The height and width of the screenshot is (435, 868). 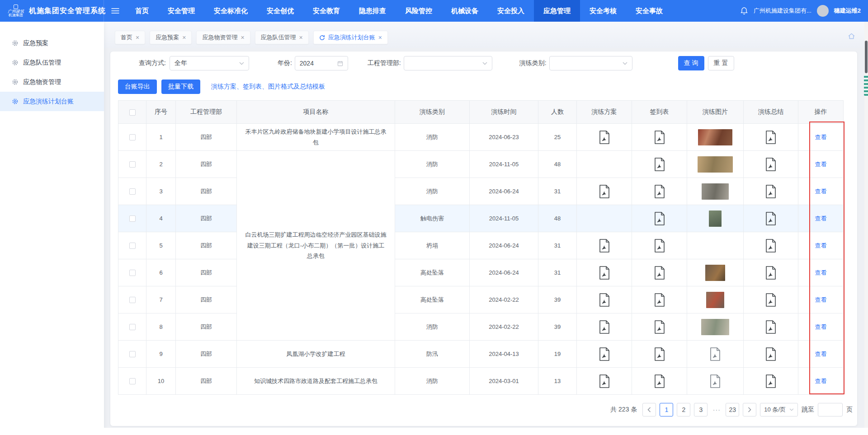 What do you see at coordinates (852, 37) in the screenshot?
I see `home-icon` at bounding box center [852, 37].